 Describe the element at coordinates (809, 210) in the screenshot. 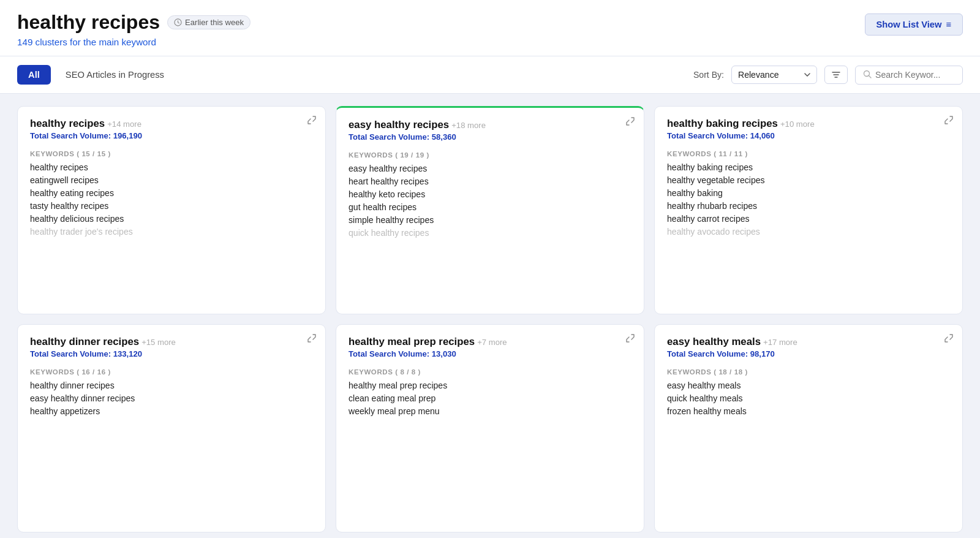

I see `keyword-card: healthy baking recipes+10 more Total Sea…` at that location.